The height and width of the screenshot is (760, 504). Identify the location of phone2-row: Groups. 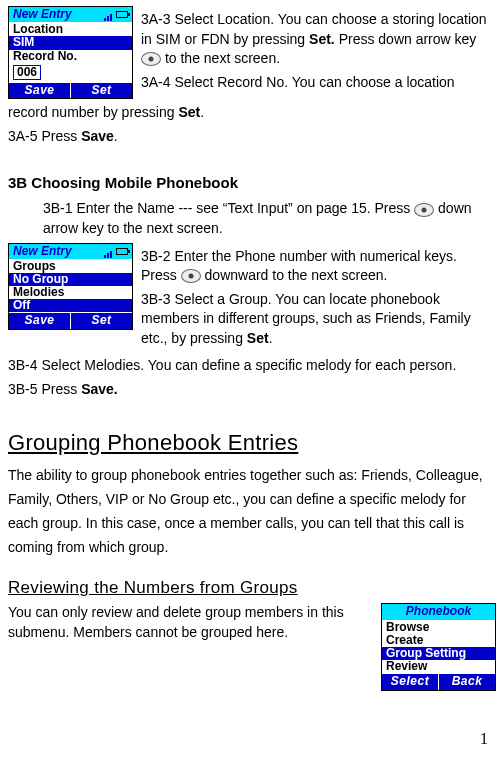
(70, 266).